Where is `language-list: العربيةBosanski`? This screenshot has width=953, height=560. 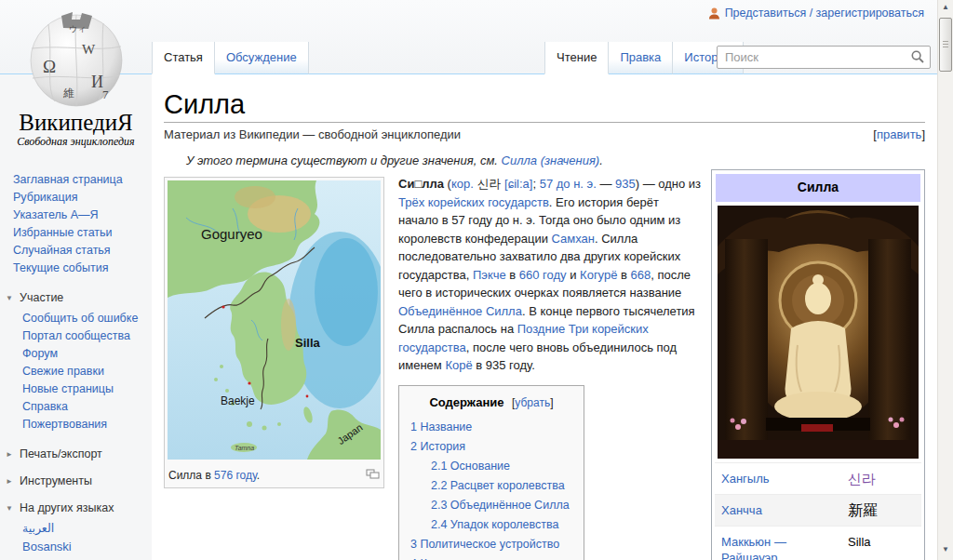 language-list: العربيةBosanski is located at coordinates (87, 538).